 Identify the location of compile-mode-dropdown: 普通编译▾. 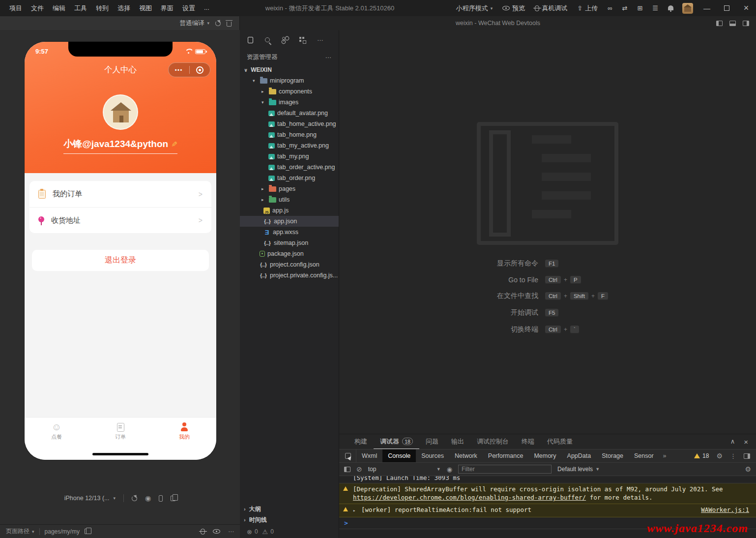
(195, 24).